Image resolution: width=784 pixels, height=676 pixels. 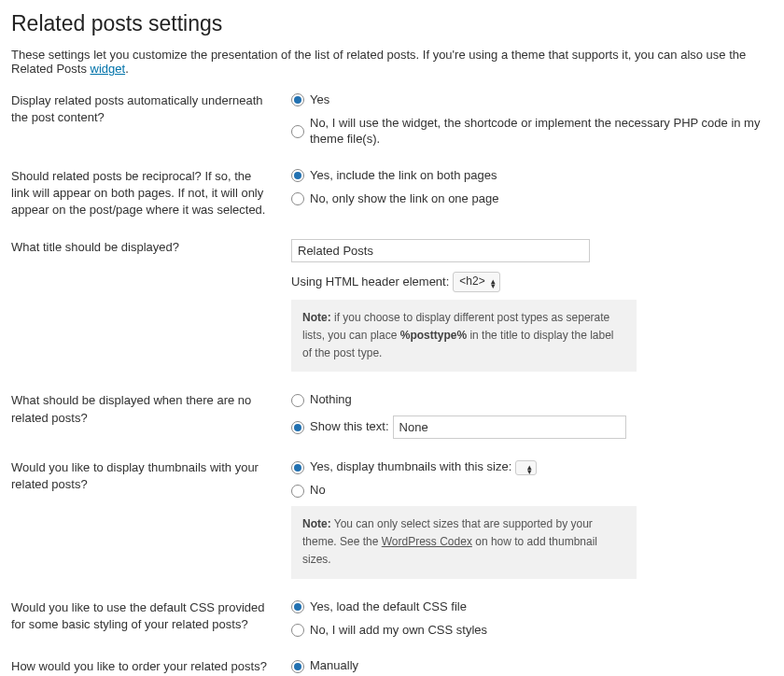 I want to click on no-related-text-input, so click(x=510, y=428).